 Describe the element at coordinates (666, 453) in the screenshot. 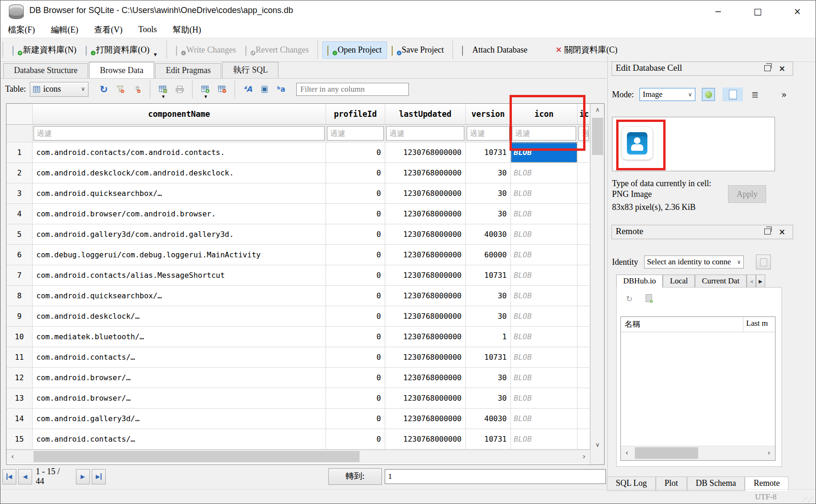

I see `remote-scroll-thumb` at that location.